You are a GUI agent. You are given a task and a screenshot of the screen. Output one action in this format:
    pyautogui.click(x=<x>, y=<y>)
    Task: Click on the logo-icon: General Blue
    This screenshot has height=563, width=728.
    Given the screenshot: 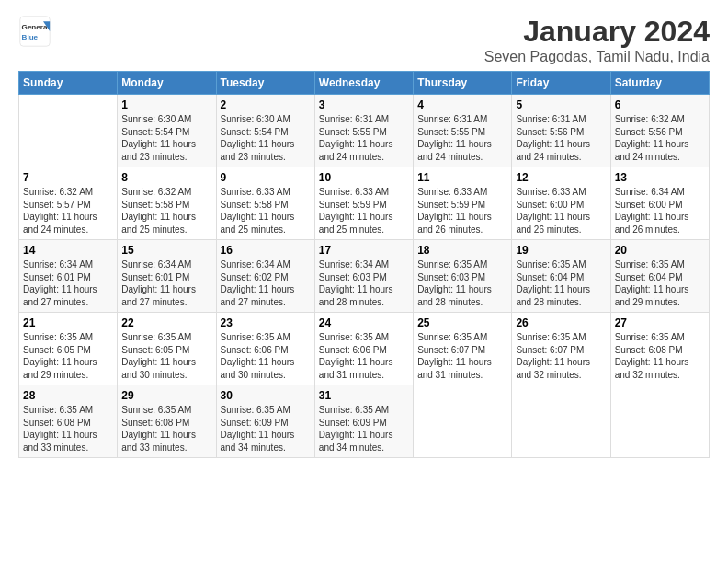 What is the action you would take?
    pyautogui.click(x=35, y=31)
    